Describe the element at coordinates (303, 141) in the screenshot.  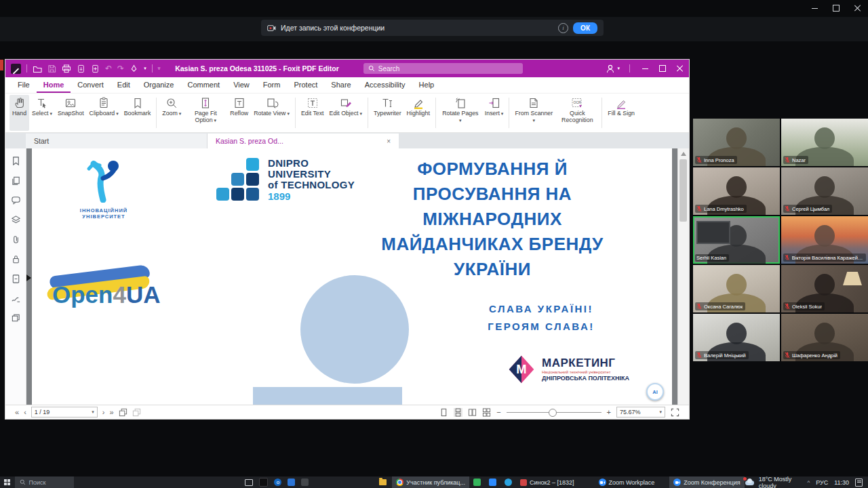
I see `tab-active-document: Kasian S. preza Od... ×` at that location.